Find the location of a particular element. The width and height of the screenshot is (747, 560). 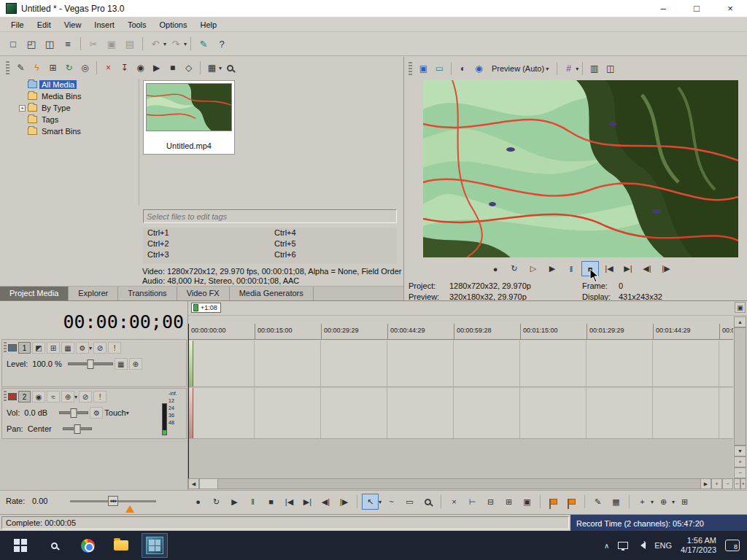

add-bin-icon: ⊞ is located at coordinates (53, 69).